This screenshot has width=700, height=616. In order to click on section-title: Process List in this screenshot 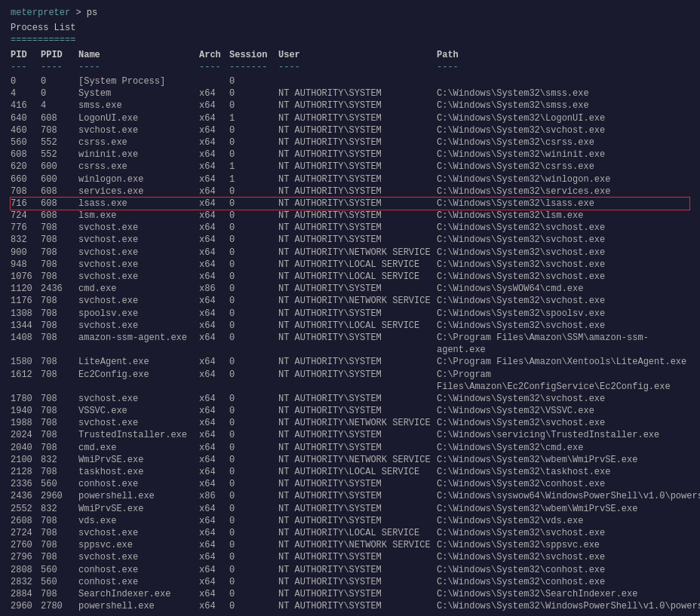, I will do `click(350, 28)`.